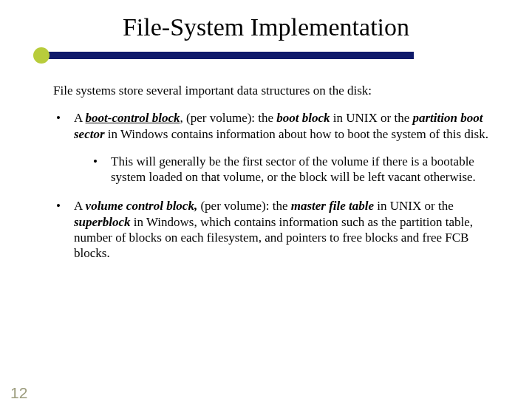 The image size is (532, 399). Describe the element at coordinates (290, 170) in the screenshot. I see `sub-bullet-list: This will generally be the first sector …` at that location.